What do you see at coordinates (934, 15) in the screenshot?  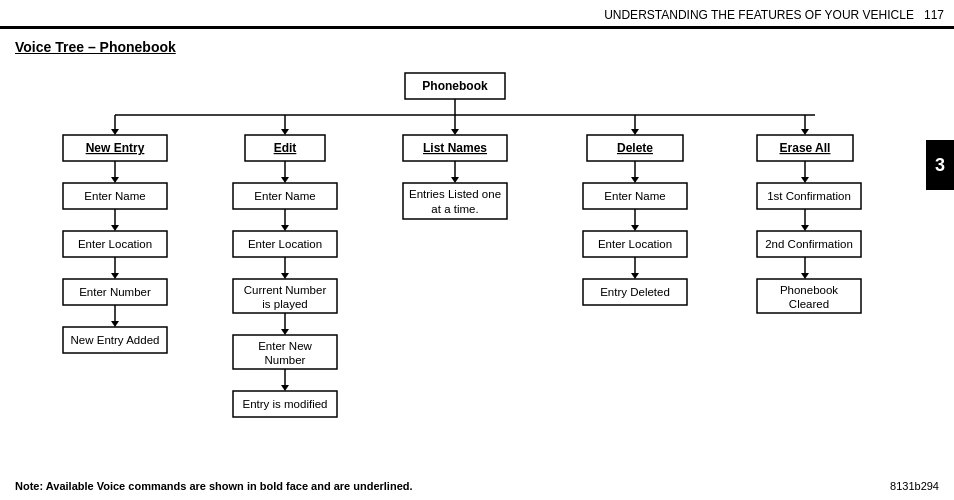 I see `page-number: 117` at bounding box center [934, 15].